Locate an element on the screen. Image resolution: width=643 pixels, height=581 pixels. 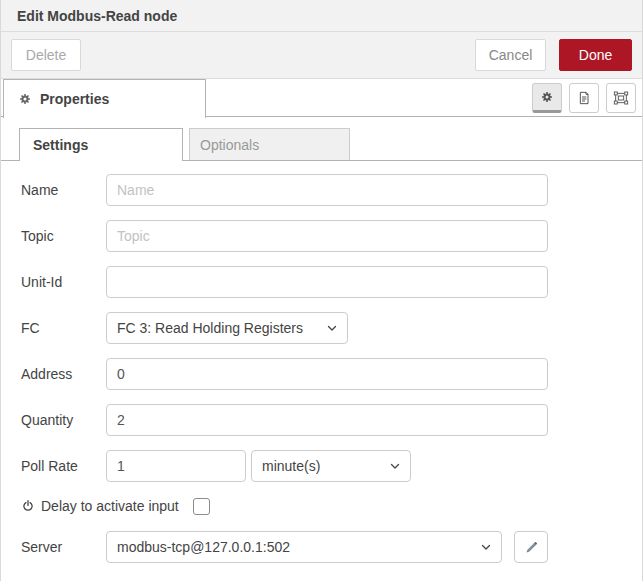
unit-id-label: Unit-Id is located at coordinates (64, 282).